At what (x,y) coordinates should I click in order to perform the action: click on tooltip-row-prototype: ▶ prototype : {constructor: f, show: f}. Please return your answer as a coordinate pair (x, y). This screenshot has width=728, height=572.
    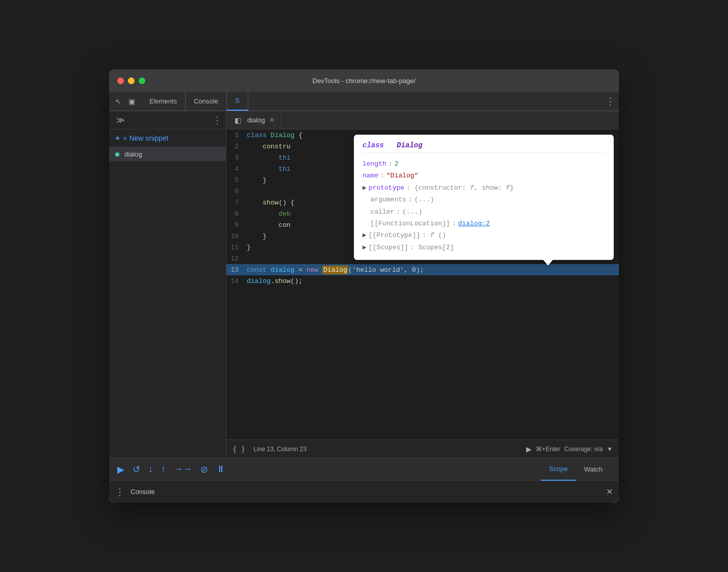
    Looking at the image, I should click on (484, 188).